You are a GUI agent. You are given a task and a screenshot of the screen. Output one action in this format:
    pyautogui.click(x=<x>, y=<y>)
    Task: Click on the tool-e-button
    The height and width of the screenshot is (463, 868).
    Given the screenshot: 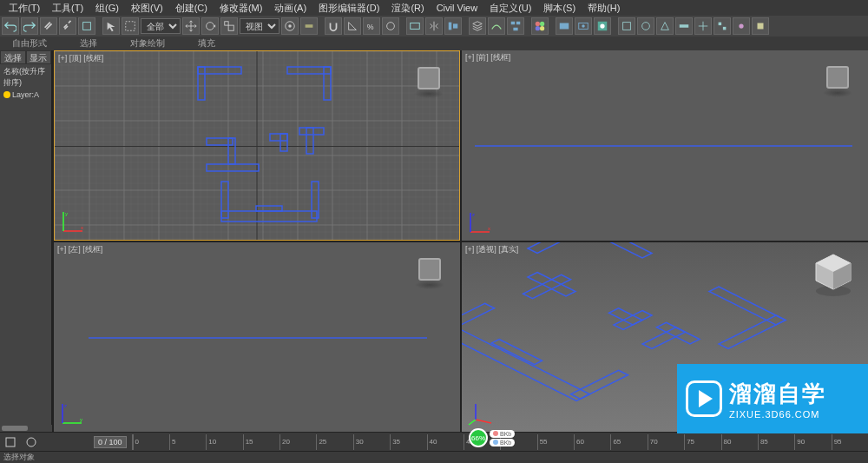 What is the action you would take?
    pyautogui.click(x=703, y=26)
    